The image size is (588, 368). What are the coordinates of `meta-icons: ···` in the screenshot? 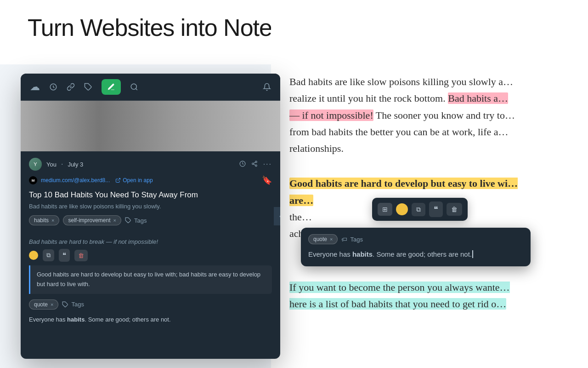 It's located at (255, 164).